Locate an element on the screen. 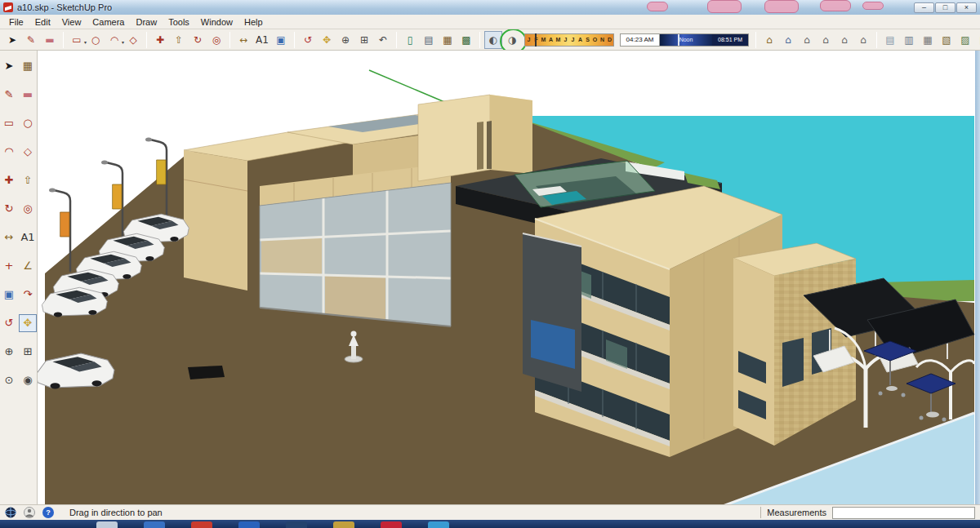 This screenshot has height=528, width=980. view-top: ⌂ is located at coordinates (788, 40).